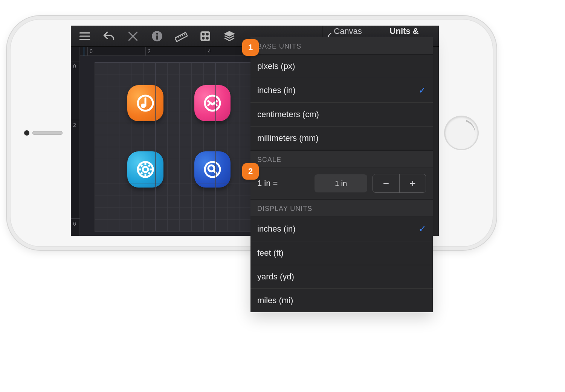  What do you see at coordinates (342, 300) in the screenshot?
I see `display-option-miles: miles (mi)` at bounding box center [342, 300].